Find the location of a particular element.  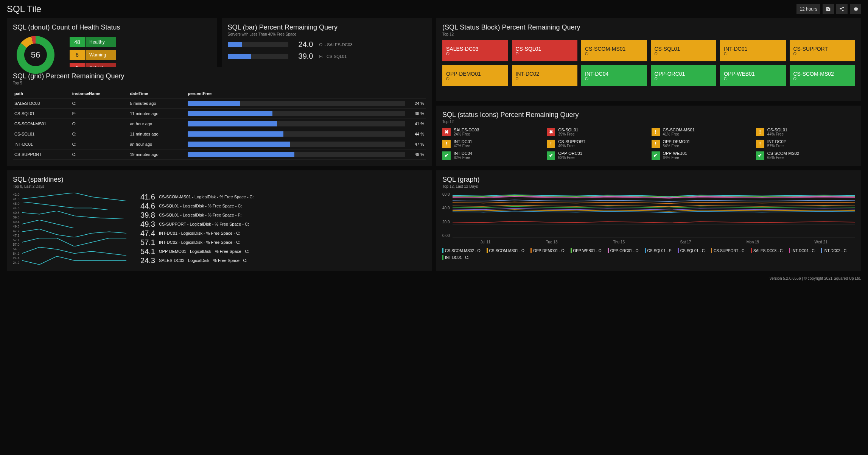

graph-legend-item: CS-SUPPORT - C: is located at coordinates (728, 251).